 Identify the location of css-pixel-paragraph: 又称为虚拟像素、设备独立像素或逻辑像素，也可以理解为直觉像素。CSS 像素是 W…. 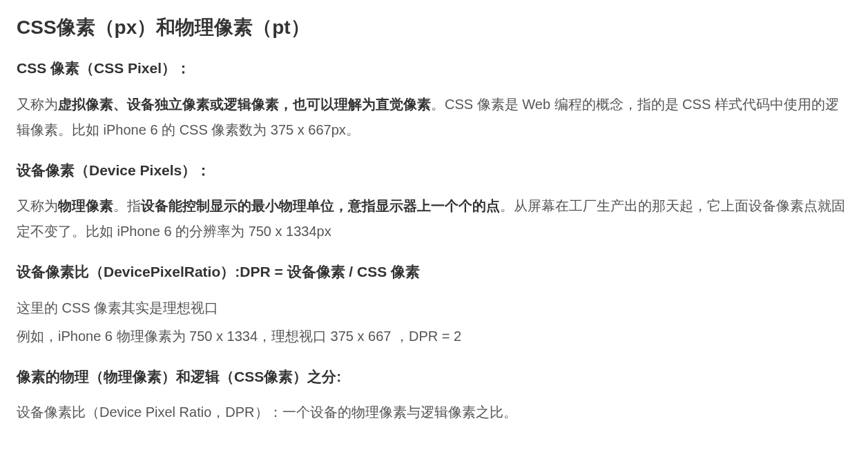
(434, 117).